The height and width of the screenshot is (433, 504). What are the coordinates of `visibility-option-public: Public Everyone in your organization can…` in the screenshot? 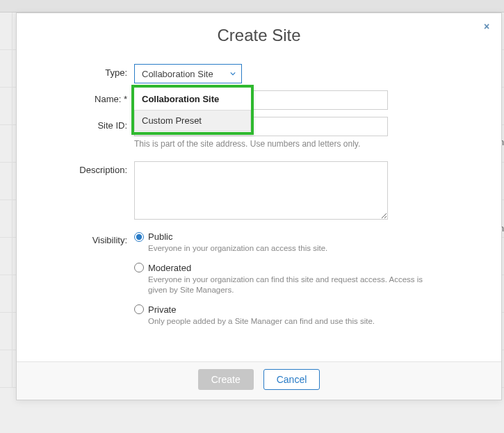 It's located at (302, 243).